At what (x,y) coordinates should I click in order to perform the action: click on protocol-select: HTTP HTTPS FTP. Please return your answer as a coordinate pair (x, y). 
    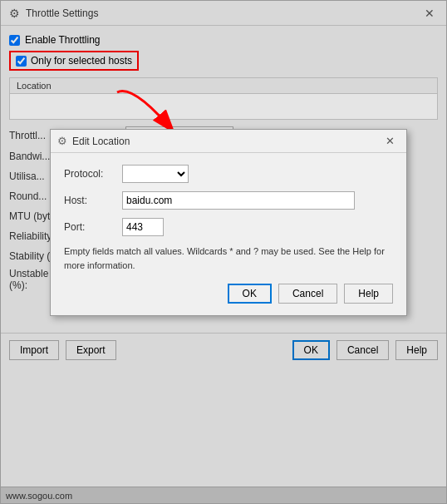
    Looking at the image, I should click on (155, 174).